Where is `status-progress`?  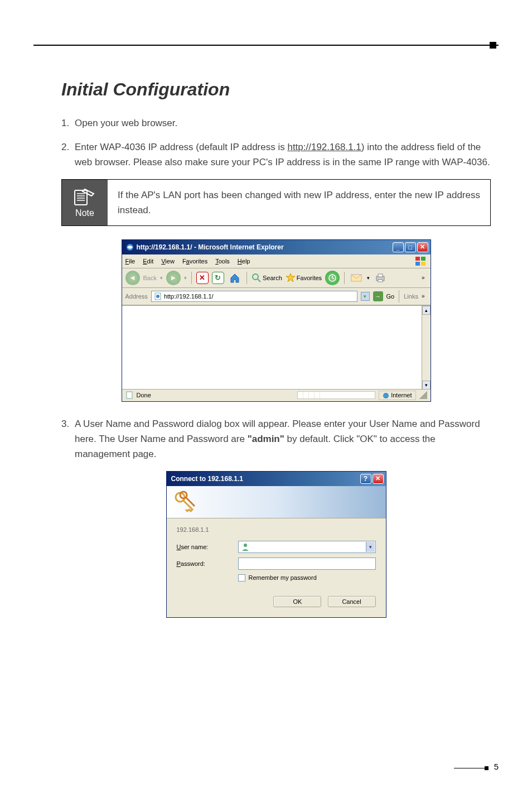 status-progress is located at coordinates (336, 395).